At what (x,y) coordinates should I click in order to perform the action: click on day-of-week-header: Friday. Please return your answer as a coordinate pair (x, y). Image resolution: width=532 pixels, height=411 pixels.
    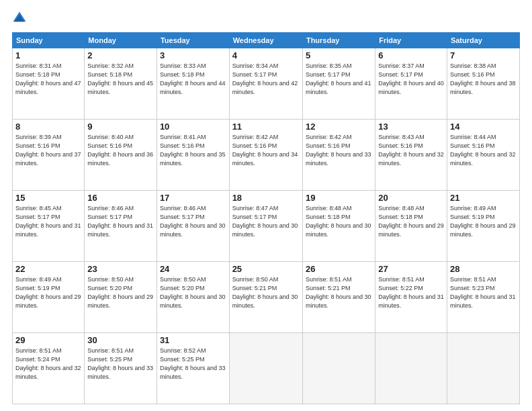
    Looking at the image, I should click on (411, 40).